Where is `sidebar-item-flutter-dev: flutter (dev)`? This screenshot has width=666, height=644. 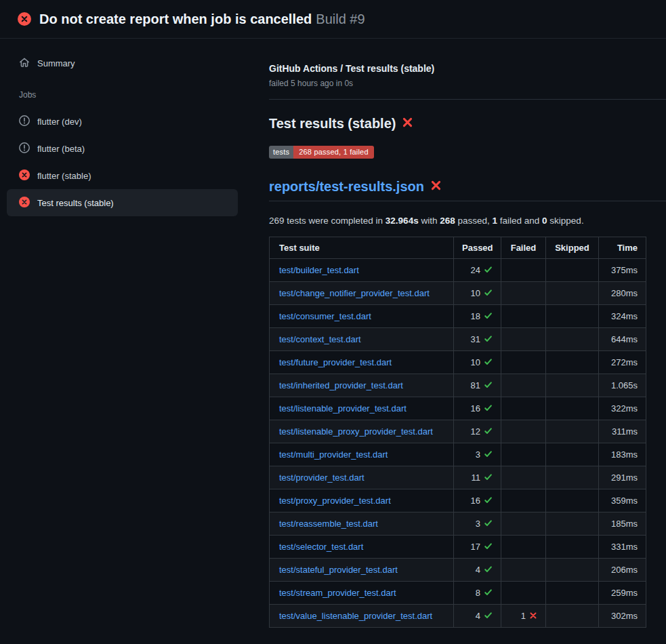 sidebar-item-flutter-dev: flutter (dev) is located at coordinates (122, 121).